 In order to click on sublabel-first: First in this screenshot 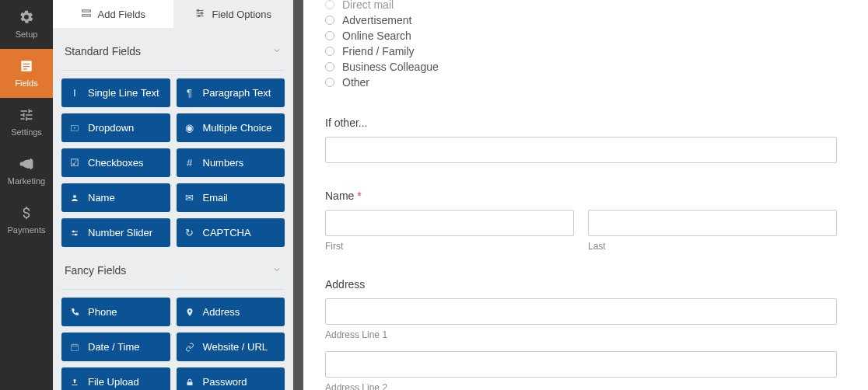, I will do `click(450, 246)`.